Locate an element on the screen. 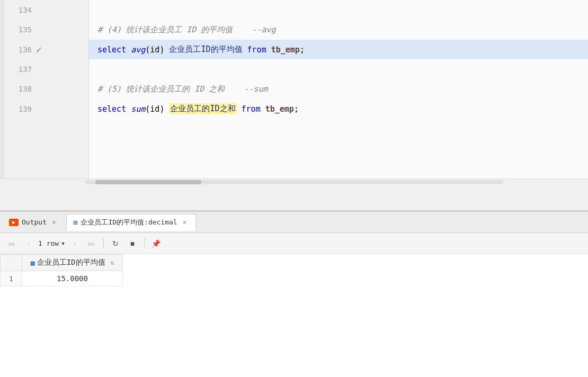  tab-result: ⊞ 企业员工ID的平均值:decimal × is located at coordinates (131, 222).